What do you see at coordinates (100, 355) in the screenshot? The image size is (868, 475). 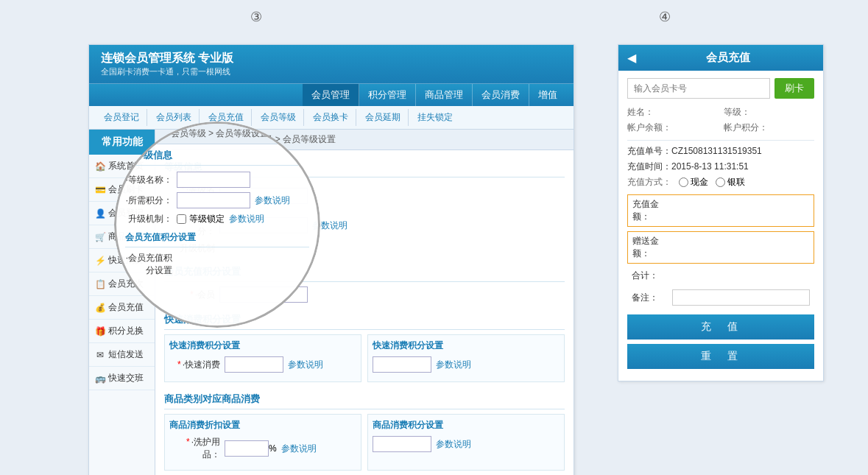 I see `sms-icon: ✉` at bounding box center [100, 355].